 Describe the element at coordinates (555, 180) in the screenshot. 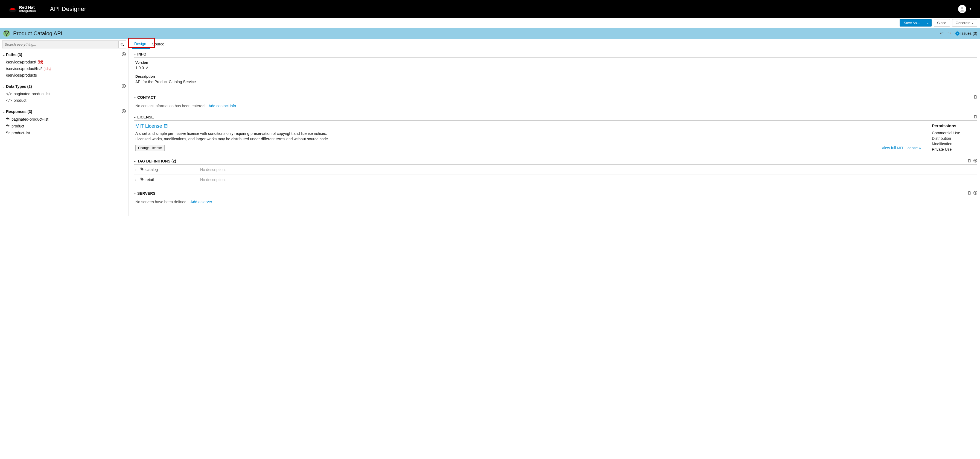

I see `tag-row: › retail No description.` at that location.